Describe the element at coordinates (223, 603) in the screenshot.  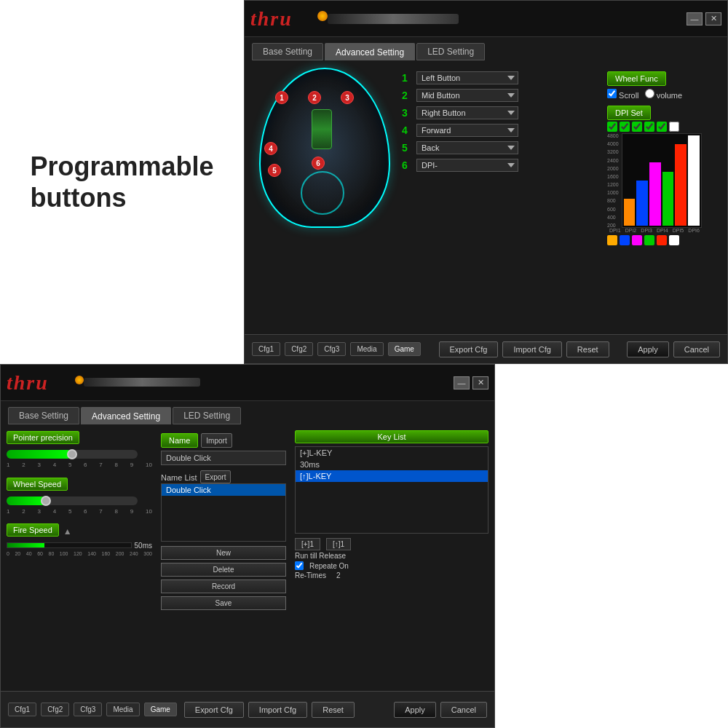
I see `save-button: Save` at that location.